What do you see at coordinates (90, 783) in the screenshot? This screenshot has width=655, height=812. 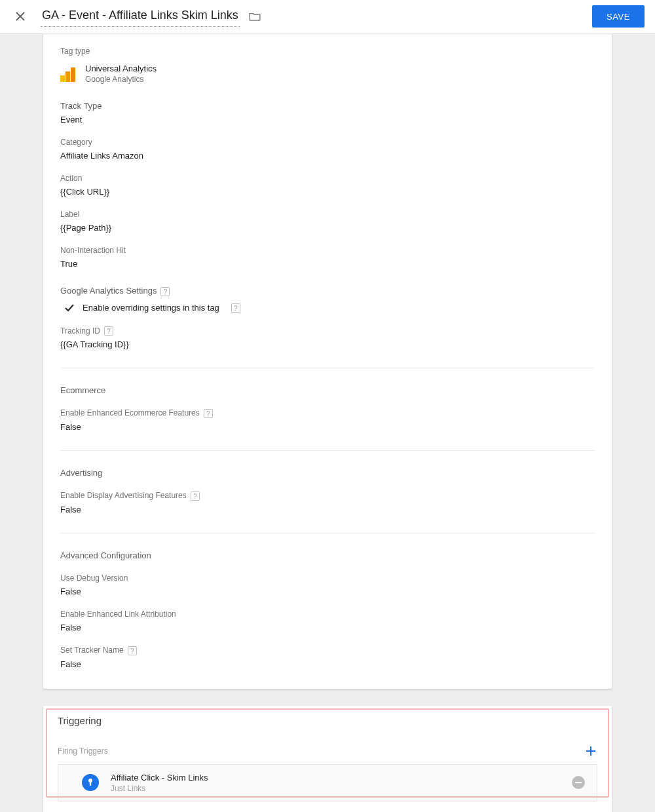 I see `click-trigger-icon` at bounding box center [90, 783].